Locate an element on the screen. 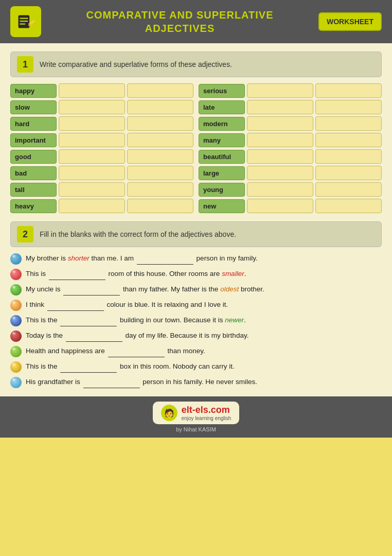 Image resolution: width=392 pixels, height=556 pixels. footer-logo-box: 🧑 elt-els.com enjoy learning english is located at coordinates (197, 413).